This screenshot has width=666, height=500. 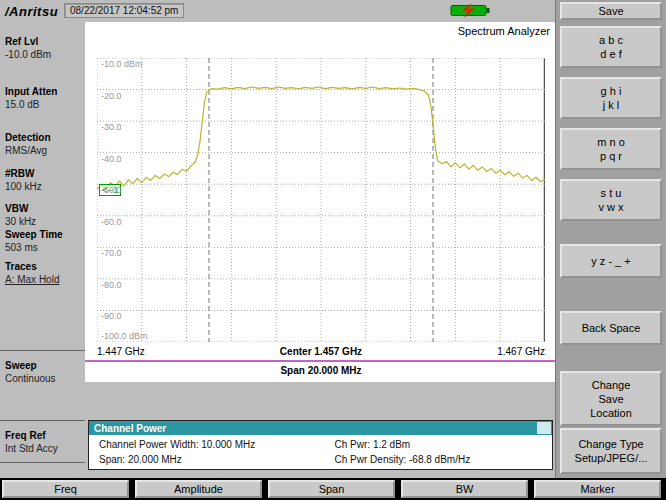 What do you see at coordinates (112, 316) in the screenshot?
I see `y-axis-label: -90.0` at bounding box center [112, 316].